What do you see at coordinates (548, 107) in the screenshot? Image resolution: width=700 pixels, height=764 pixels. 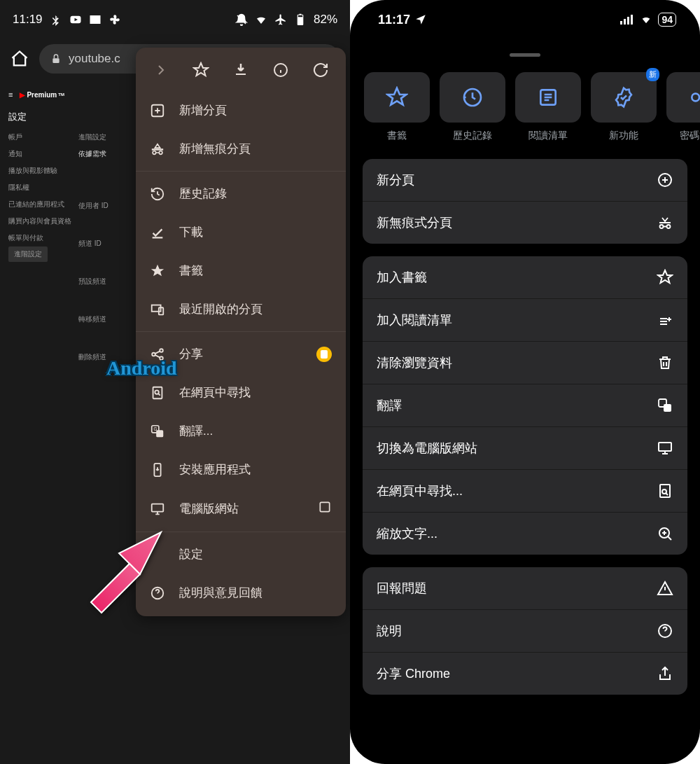 I see `quick-reading-list: 閱讀清單` at bounding box center [548, 107].